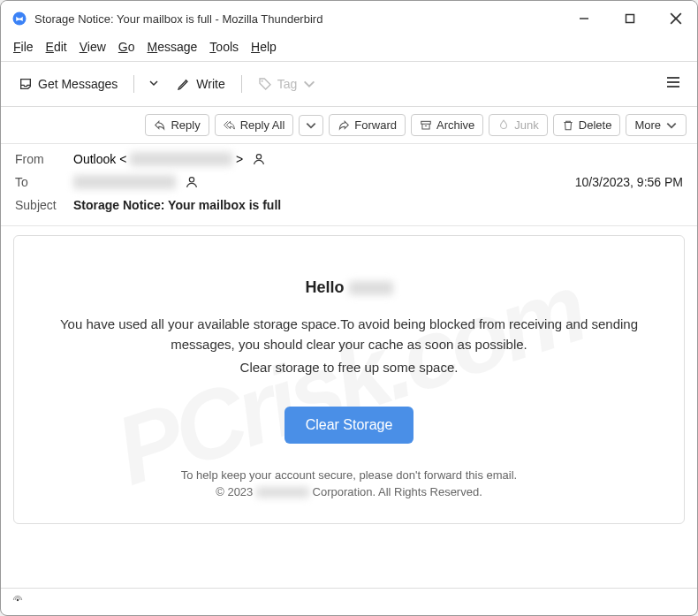 The height and width of the screenshot is (616, 698). Describe the element at coordinates (40, 182) in the screenshot. I see `to-label: To` at that location.